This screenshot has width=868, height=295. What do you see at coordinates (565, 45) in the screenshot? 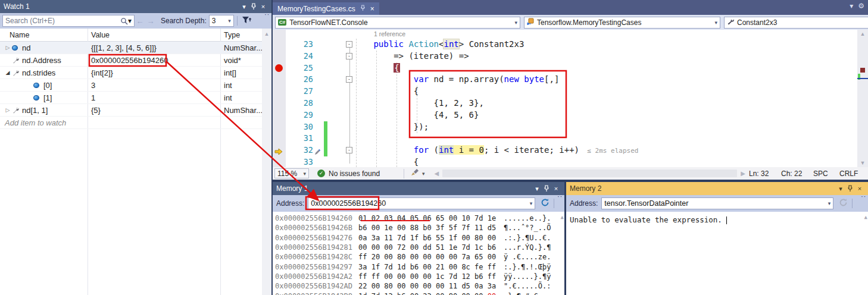
I see `code-line: 23 public Action<int> Constant2x3` at bounding box center [565, 45].